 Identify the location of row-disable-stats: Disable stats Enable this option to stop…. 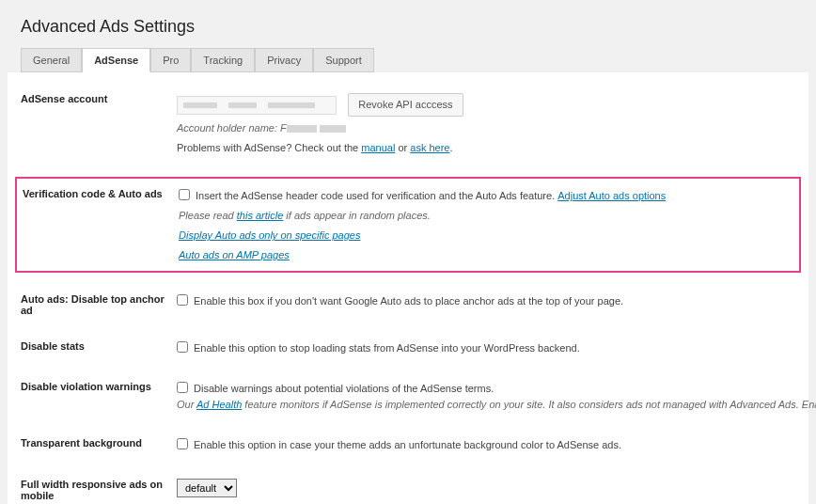
(408, 357).